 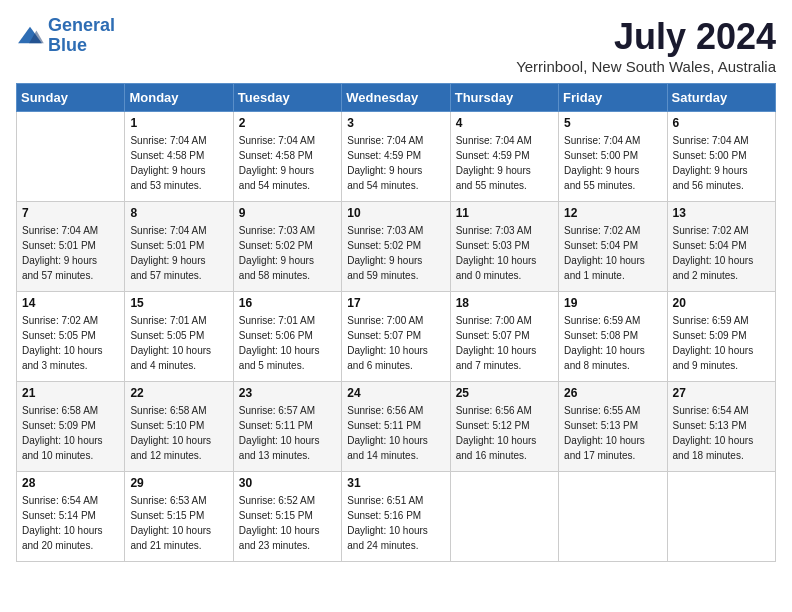 I want to click on day-info: Sunrise: 6:53 AMSunset: 5:15 PMDaylight:…, so click(x=178, y=523).